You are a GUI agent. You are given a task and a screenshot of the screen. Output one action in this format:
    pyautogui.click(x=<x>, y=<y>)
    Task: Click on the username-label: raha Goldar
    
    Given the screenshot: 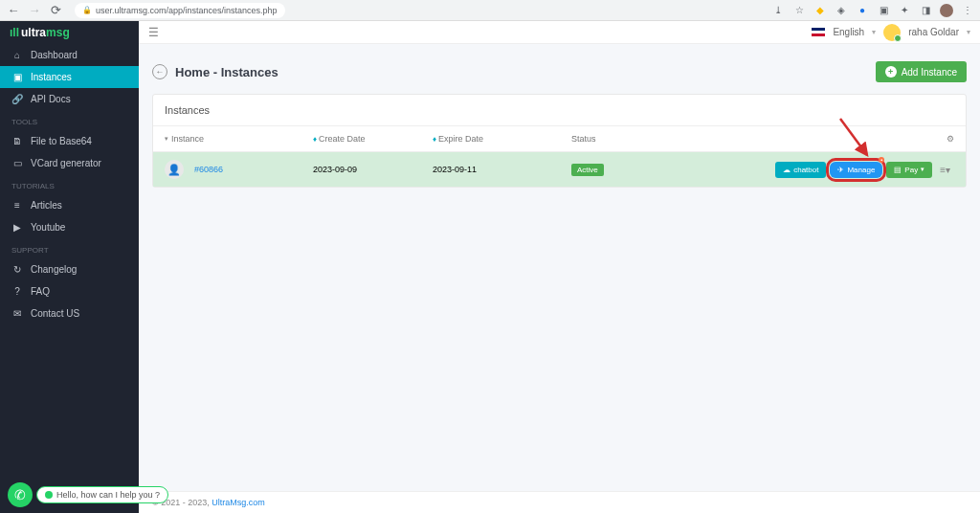 What is the action you would take?
    pyautogui.click(x=934, y=33)
    